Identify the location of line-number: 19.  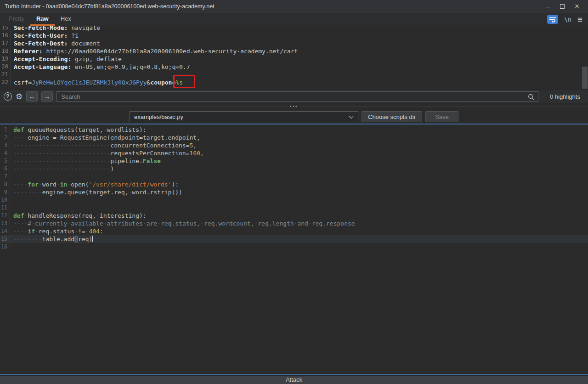
(6, 59).